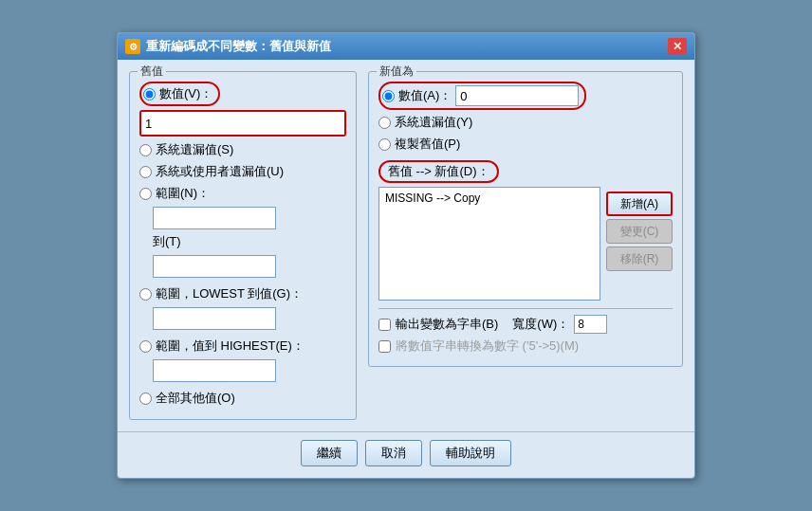 The image size is (812, 511). I want to click on radio-range, so click(146, 193).